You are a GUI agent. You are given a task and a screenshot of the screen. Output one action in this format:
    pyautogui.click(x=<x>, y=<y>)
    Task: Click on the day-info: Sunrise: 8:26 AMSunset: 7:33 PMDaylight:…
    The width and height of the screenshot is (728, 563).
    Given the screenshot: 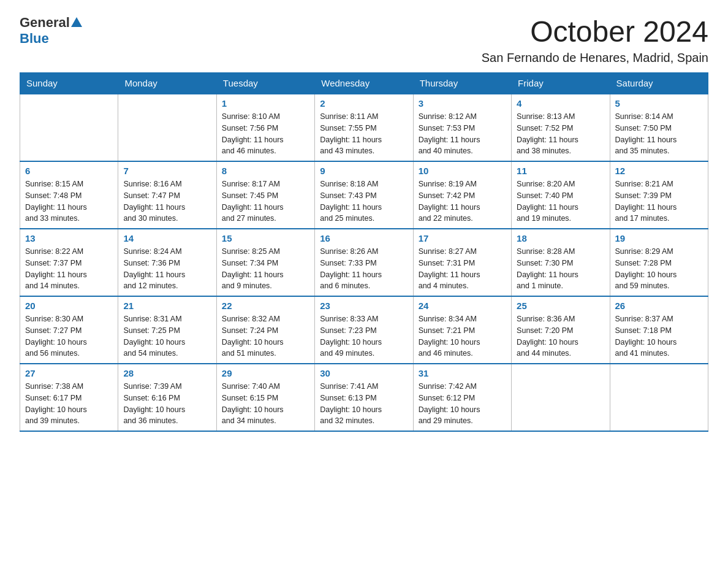 What is the action you would take?
    pyautogui.click(x=364, y=269)
    